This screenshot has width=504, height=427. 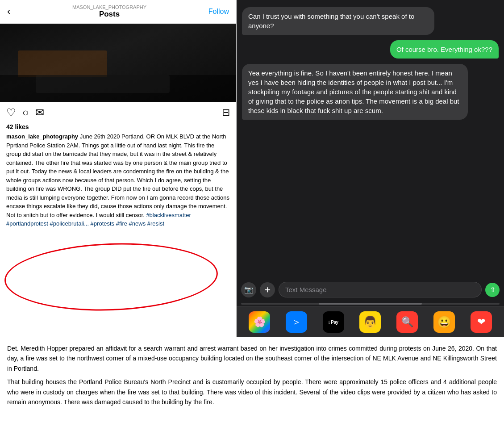 What do you see at coordinates (9, 12) in the screenshot?
I see `back-arrow-icon: ‹` at bounding box center [9, 12].